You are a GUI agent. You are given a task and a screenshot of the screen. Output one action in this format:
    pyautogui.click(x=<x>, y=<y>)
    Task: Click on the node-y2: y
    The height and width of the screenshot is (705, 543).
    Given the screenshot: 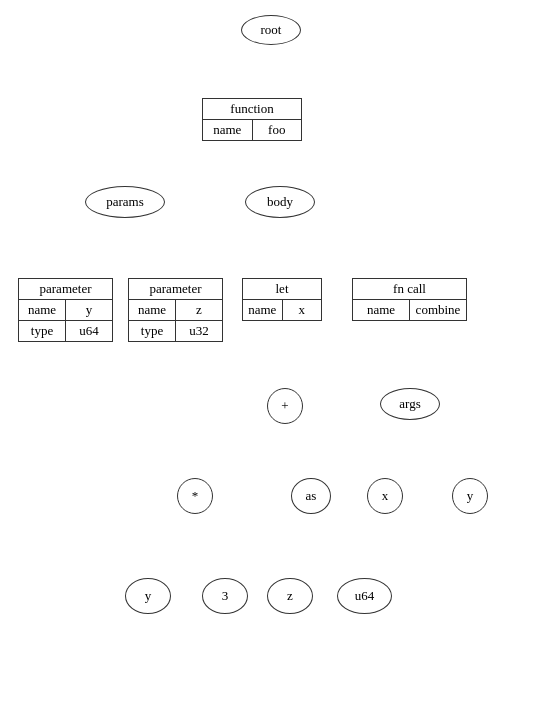 What is the action you would take?
    pyautogui.click(x=470, y=496)
    